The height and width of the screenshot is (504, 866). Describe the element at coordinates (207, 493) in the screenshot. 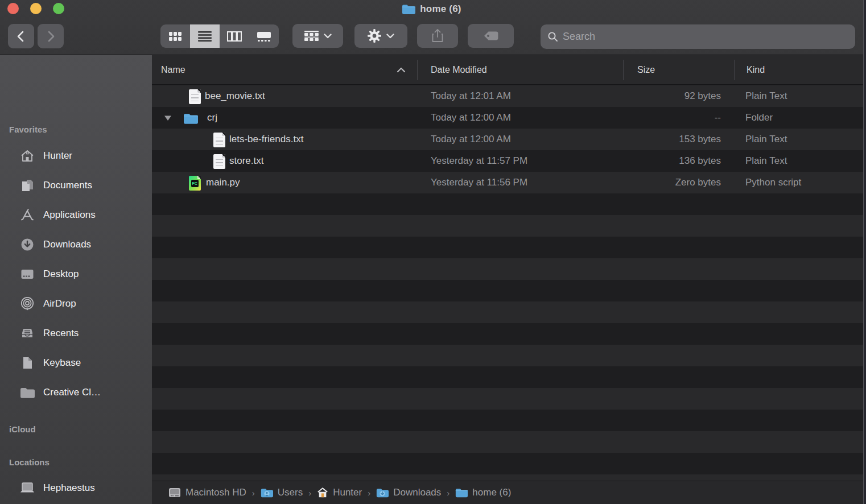

I see `breadcrumb-macintosh-hd: Macintosh HD` at that location.